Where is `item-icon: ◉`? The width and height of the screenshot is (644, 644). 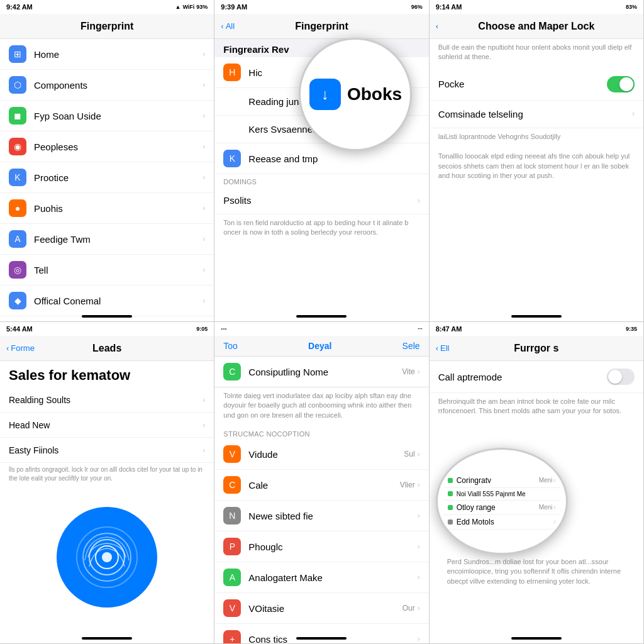 item-icon: ◉ is located at coordinates (18, 147).